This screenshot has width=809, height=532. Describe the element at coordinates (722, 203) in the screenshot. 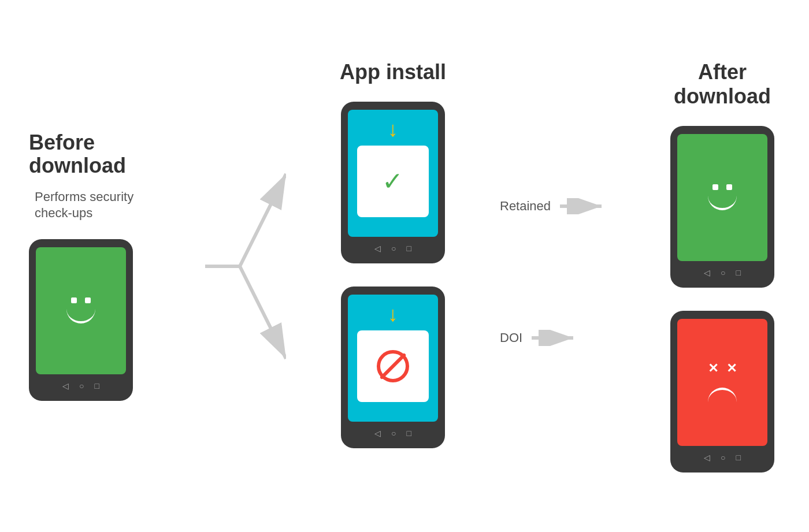

I see `smiley-mouth-after-good` at that location.